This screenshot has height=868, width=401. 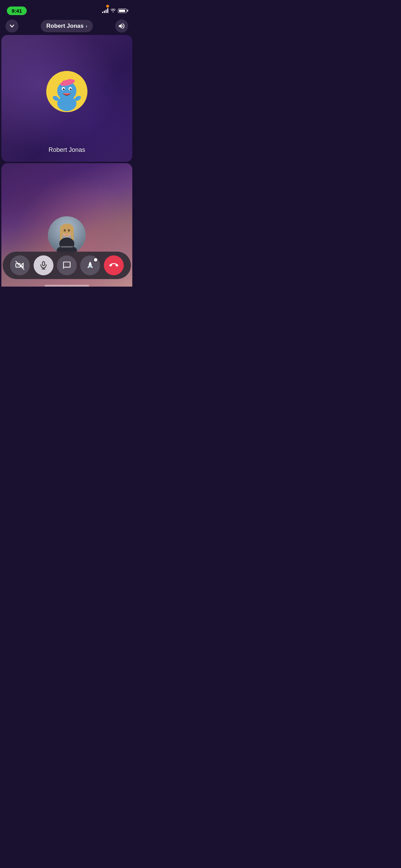 I want to click on drag-handle, so click(x=67, y=247).